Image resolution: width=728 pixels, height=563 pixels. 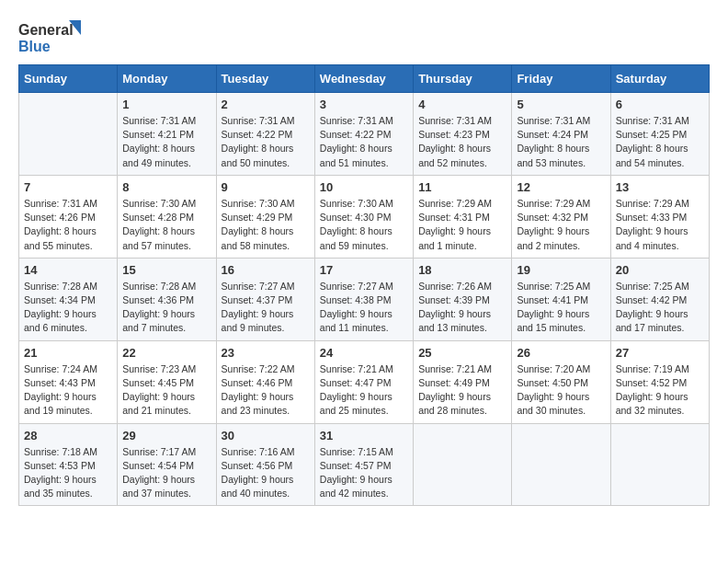 I want to click on calendar-day-cell: 1Sunrise: 7:31 AMSunset: 4:21 PMDaylight…, so click(x=167, y=134).